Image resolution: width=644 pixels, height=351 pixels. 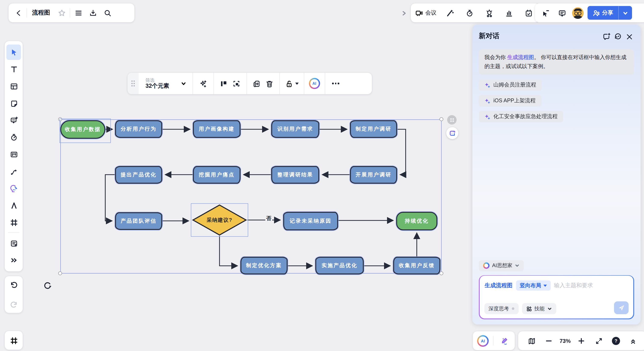 I want to click on main-menu-button, so click(x=78, y=13).